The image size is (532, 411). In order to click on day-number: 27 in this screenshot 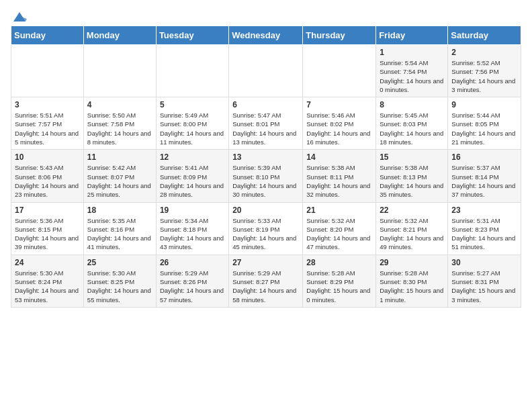, I will do `click(266, 263)`.